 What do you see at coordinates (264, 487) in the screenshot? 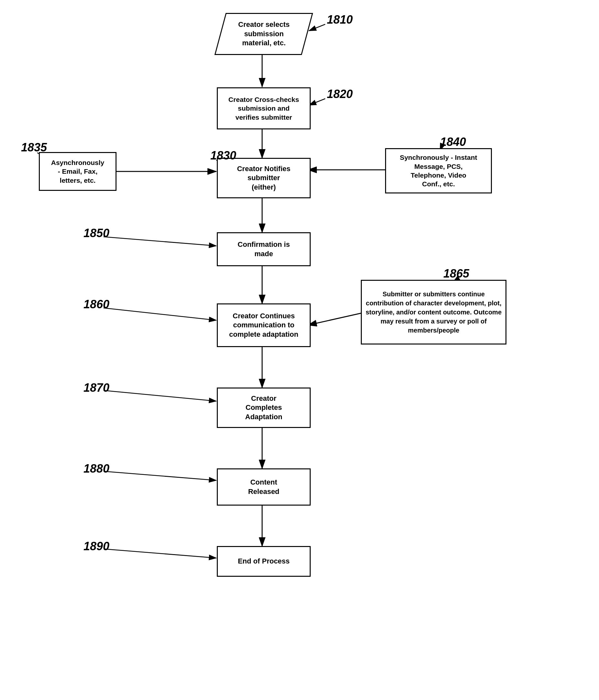
I see `box-1880: Content Released` at bounding box center [264, 487].